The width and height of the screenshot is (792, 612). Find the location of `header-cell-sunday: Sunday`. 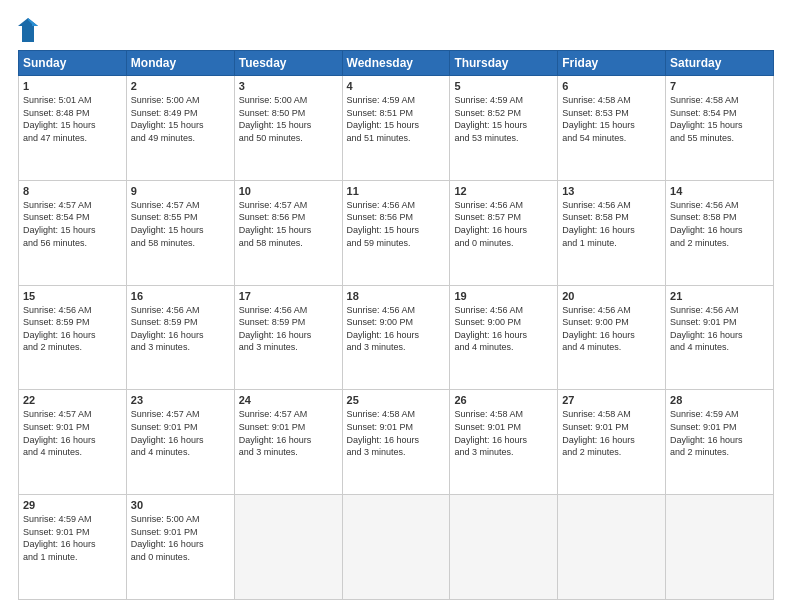

header-cell-sunday: Sunday is located at coordinates (73, 64).